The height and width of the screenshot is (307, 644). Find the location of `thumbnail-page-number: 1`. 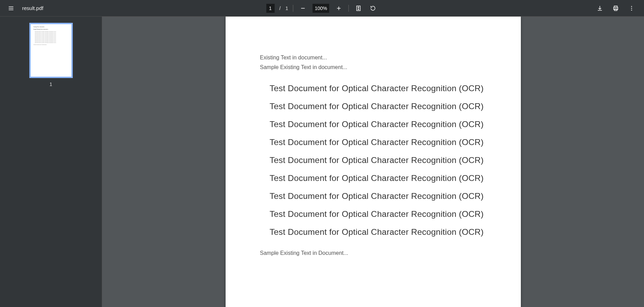

thumbnail-page-number: 1 is located at coordinates (51, 84).